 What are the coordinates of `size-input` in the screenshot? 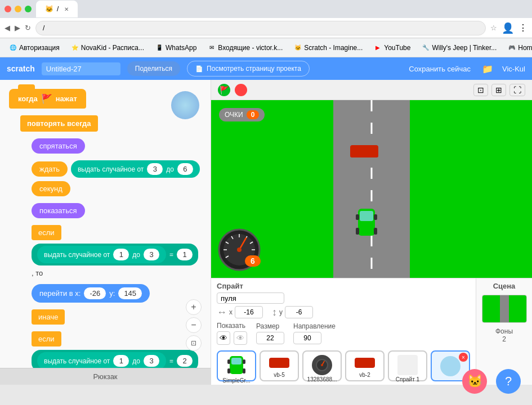 It's located at (270, 338).